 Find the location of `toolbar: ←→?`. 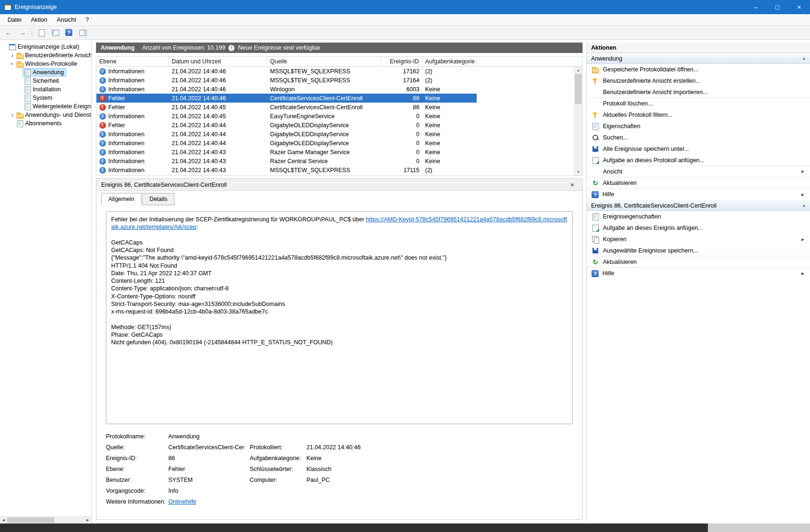

toolbar: ←→? is located at coordinates (405, 33).